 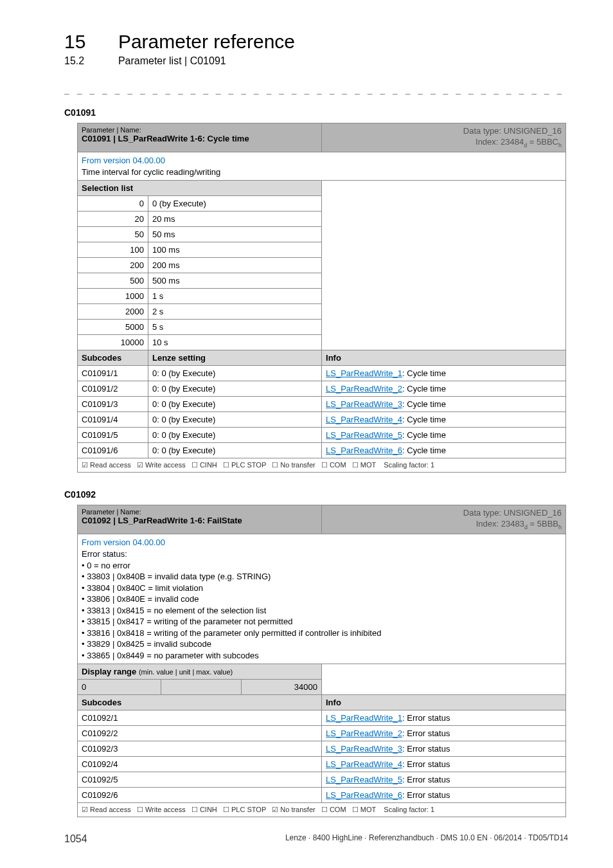 I want to click on footer-text: Lenze · 8400 HighLine · Referenzhandbuch…, so click(x=427, y=838).